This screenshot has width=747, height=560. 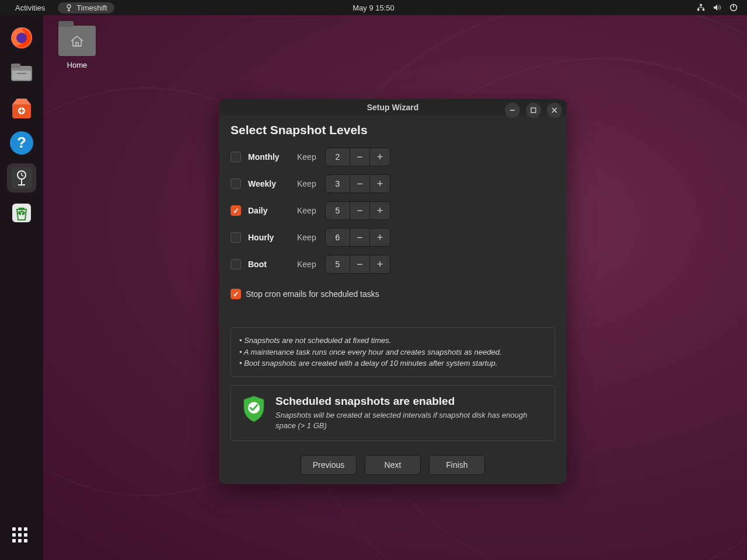 What do you see at coordinates (512, 110) in the screenshot?
I see `minimize-button` at bounding box center [512, 110].